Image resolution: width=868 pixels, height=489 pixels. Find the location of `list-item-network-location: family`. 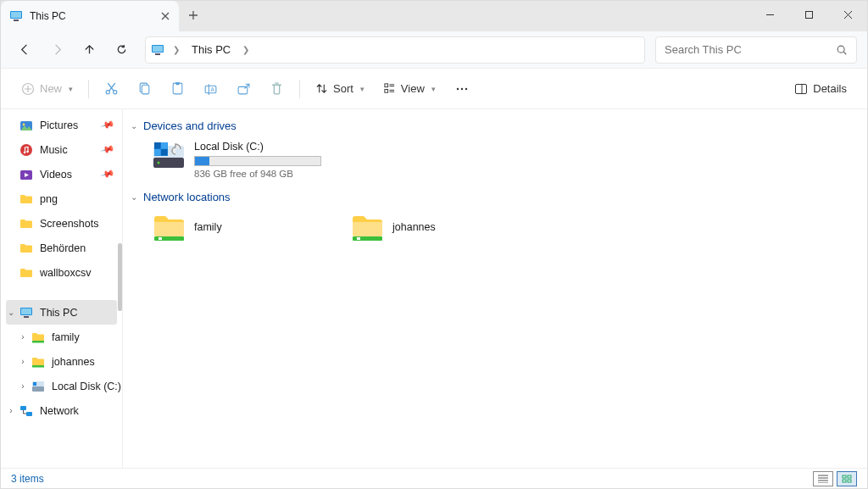

list-item-network-location: family is located at coordinates (239, 227).